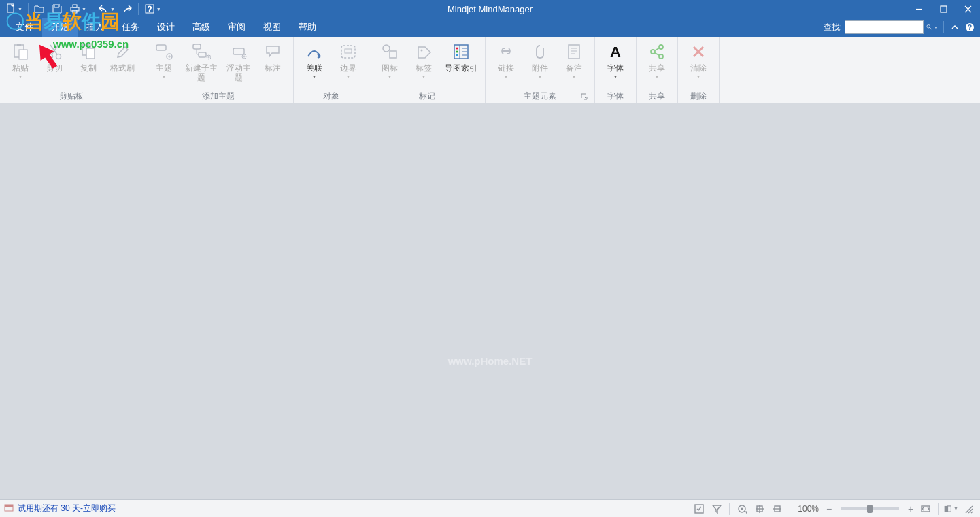  I want to click on tags-button: 标签 ▼, so click(424, 64).